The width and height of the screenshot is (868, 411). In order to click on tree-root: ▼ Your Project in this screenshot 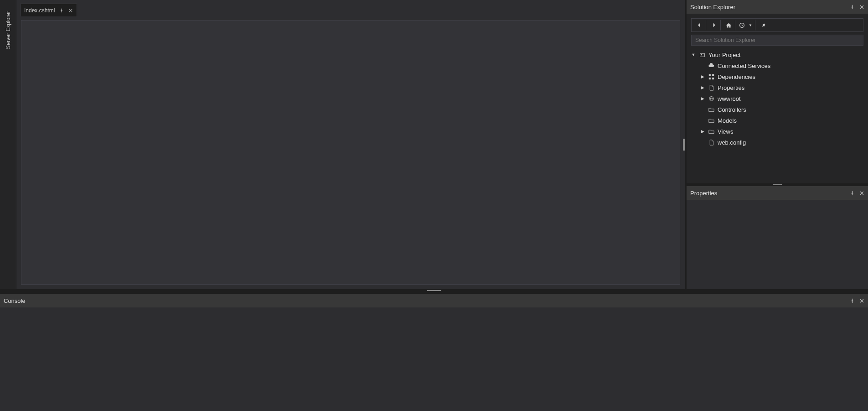, I will do `click(777, 55)`.